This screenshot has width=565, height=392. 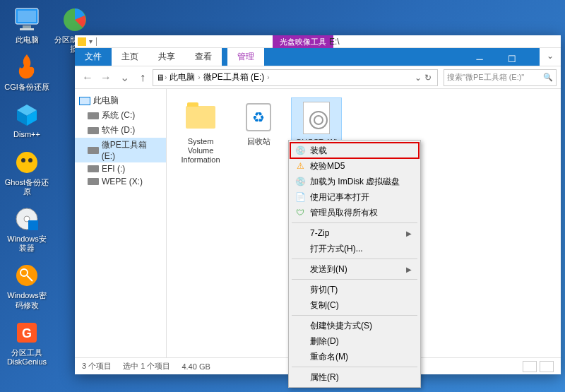 What do you see at coordinates (167, 57) in the screenshot?
I see `ribbon-tab-share: 共享` at bounding box center [167, 57].